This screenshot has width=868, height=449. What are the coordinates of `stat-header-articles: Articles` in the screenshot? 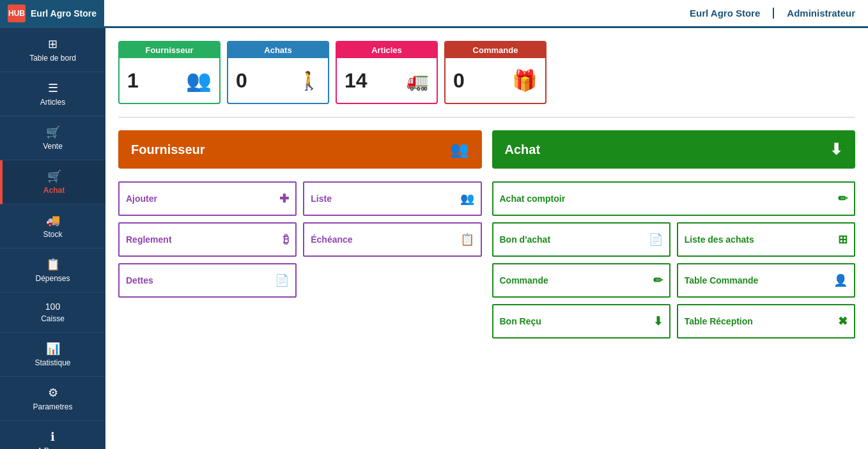 It's located at (387, 50).